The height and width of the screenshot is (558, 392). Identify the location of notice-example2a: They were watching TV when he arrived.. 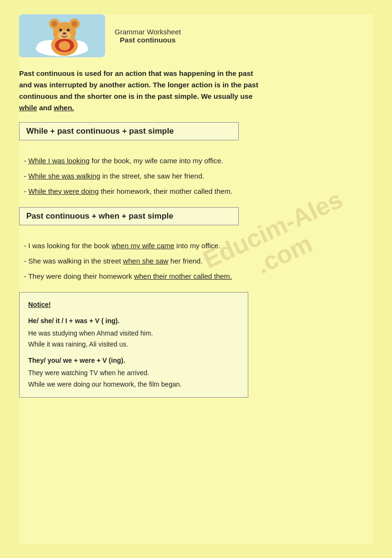
(134, 373).